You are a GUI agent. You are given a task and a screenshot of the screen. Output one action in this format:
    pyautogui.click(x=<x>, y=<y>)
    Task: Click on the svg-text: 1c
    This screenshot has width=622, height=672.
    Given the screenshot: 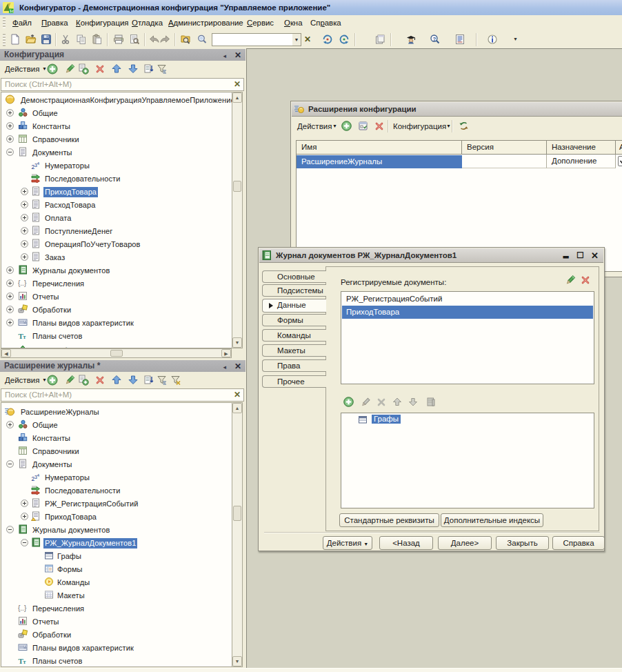 What is the action you would take?
    pyautogui.click(x=12, y=11)
    